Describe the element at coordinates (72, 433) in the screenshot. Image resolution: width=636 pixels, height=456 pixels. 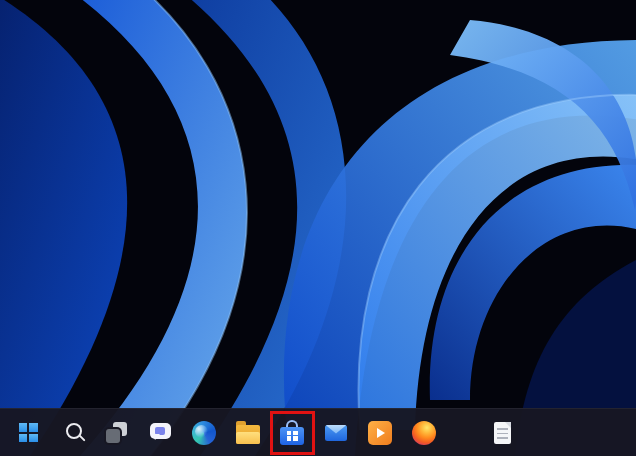
I see `search-button` at that location.